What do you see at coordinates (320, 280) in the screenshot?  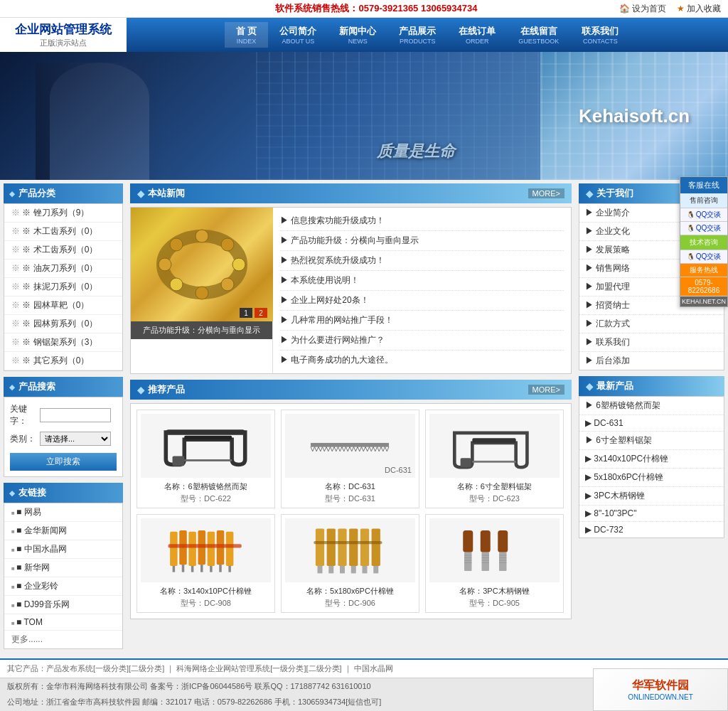 I see `news-item: ▶ 本系统使用说明！` at bounding box center [320, 280].